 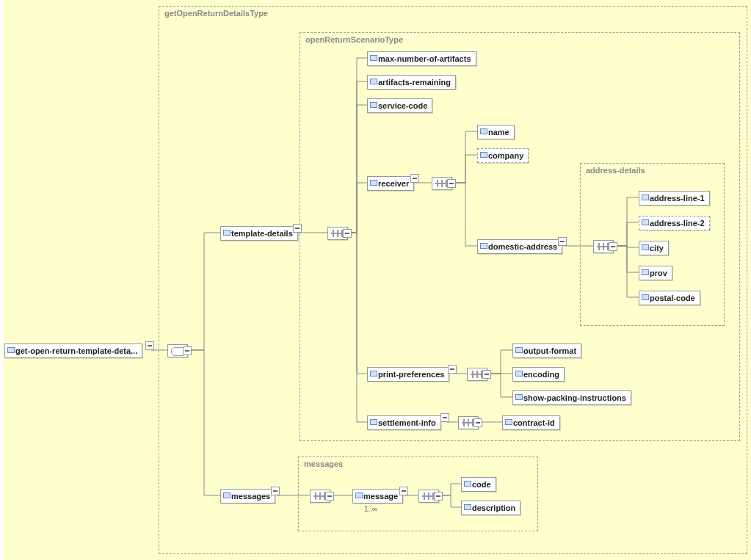 What do you see at coordinates (653, 248) in the screenshot?
I see `node-addr-city: city` at bounding box center [653, 248].